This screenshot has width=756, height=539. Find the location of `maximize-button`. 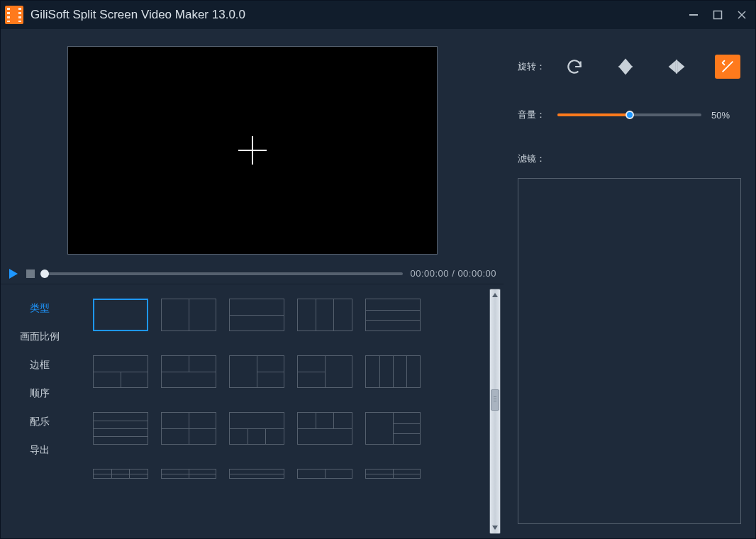

maximize-button is located at coordinates (718, 15).